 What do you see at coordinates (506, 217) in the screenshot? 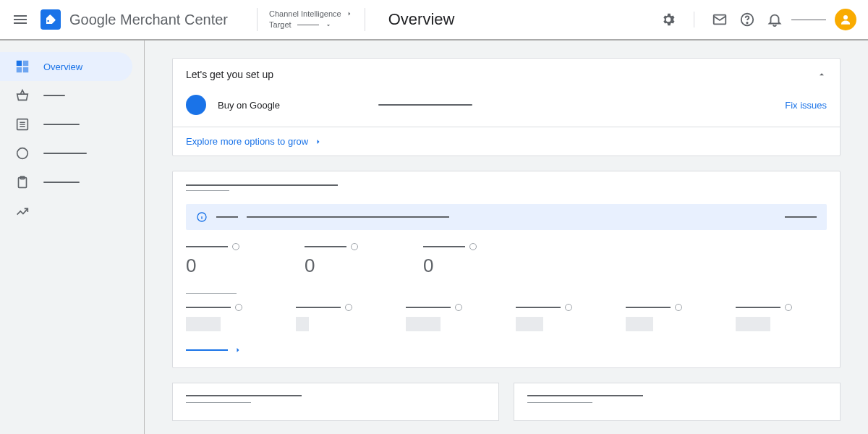
I see `info-banner` at bounding box center [506, 217].